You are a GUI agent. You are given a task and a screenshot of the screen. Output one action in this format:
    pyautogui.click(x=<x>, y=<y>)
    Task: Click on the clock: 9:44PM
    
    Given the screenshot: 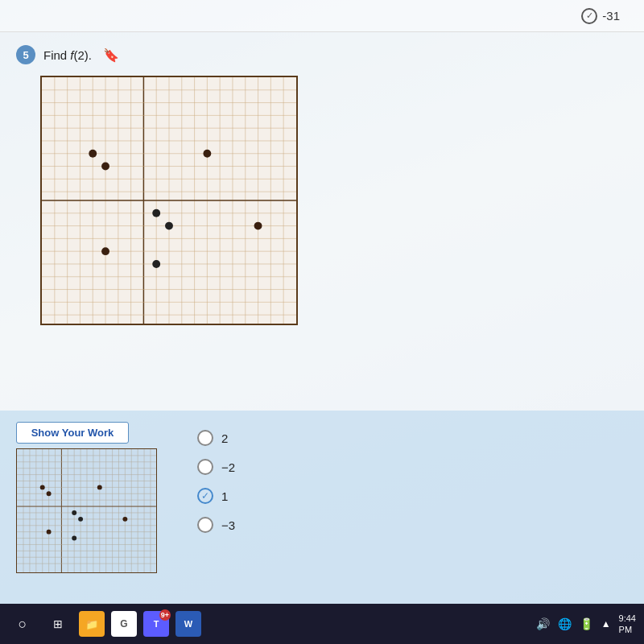 What is the action you would take?
    pyautogui.click(x=628, y=625)
    